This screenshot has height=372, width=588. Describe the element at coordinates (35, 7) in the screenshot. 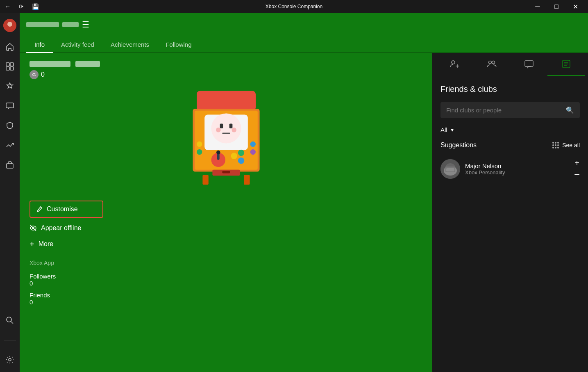

I see `save-icon: 💾` at that location.